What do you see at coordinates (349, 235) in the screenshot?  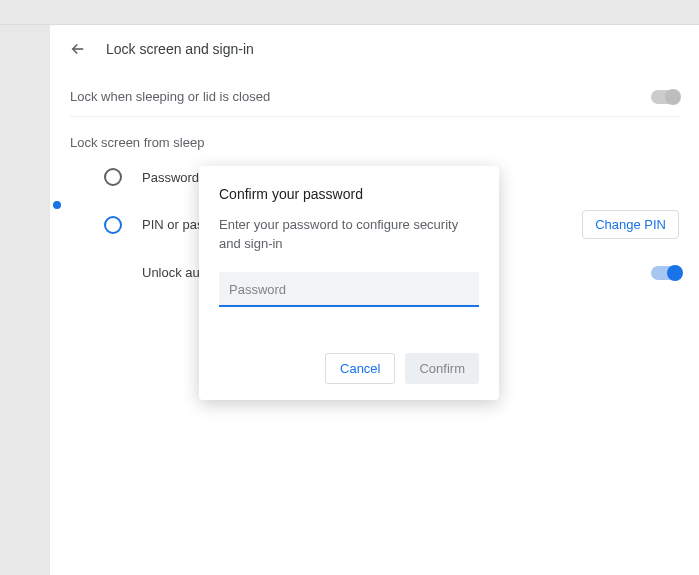 I see `dialog-text: Enter your password to configure securit…` at bounding box center [349, 235].